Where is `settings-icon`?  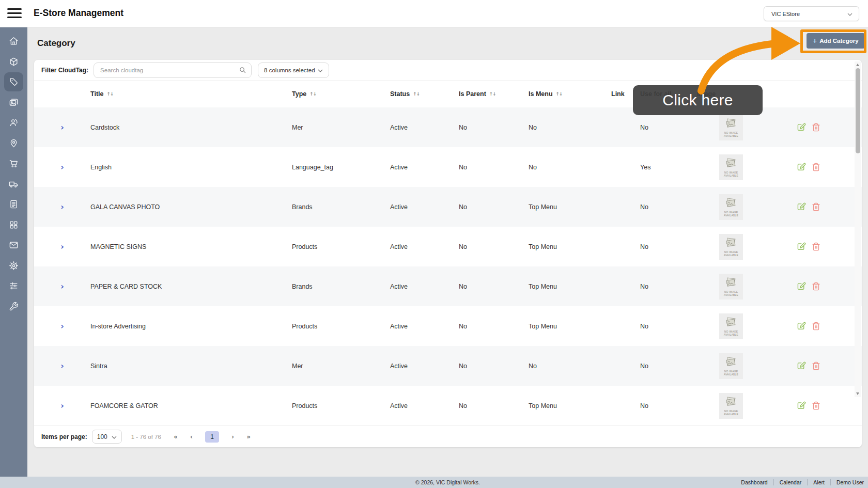 settings-icon is located at coordinates (13, 265).